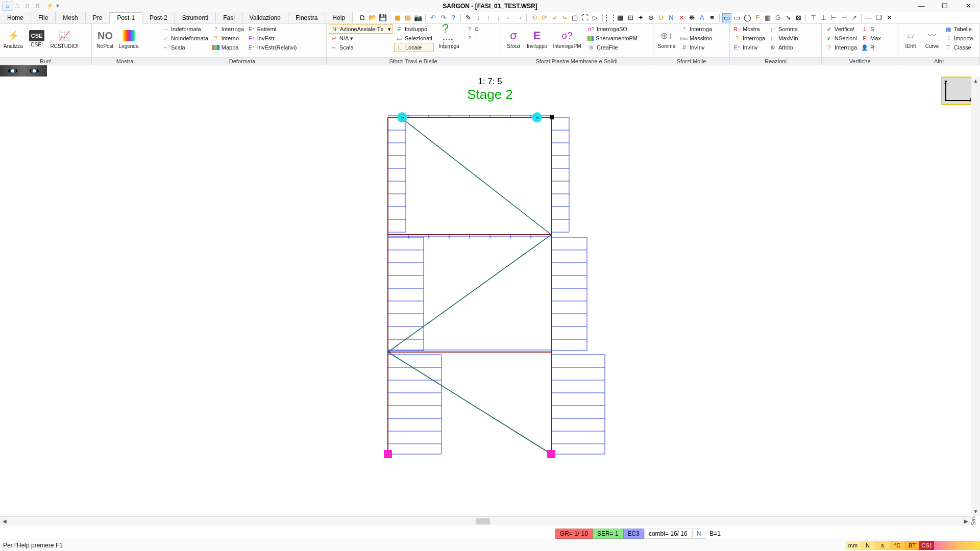  I want to click on arrow-right-icon: →, so click(519, 18).